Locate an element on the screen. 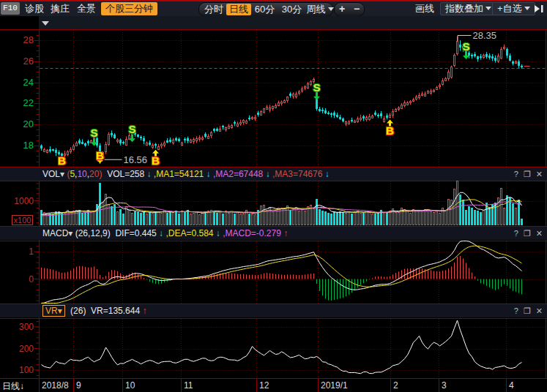  header-token: 10 is located at coordinates (82, 174).